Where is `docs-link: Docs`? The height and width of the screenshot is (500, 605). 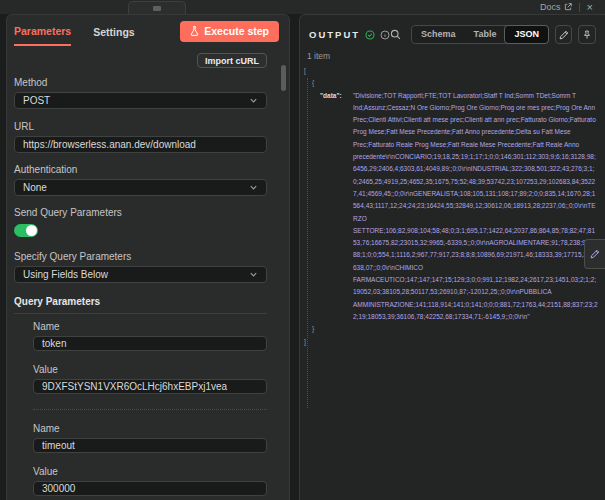
docs-link: Docs is located at coordinates (556, 7).